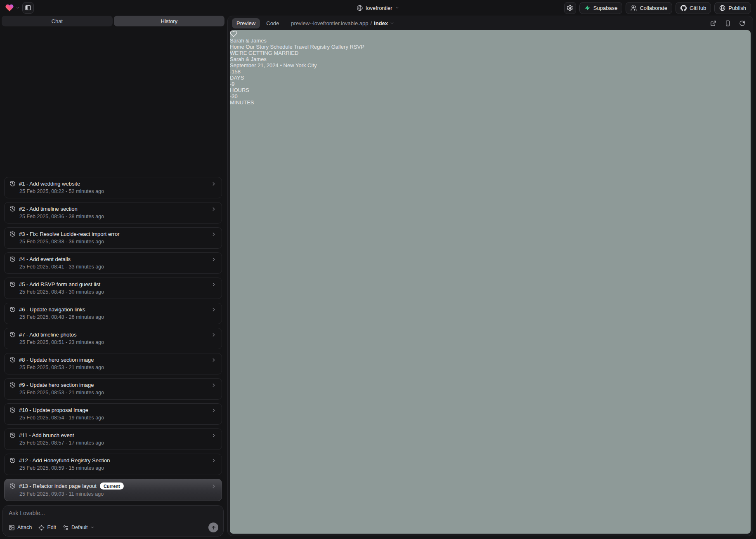 Image resolution: width=756 pixels, height=539 pixels. What do you see at coordinates (693, 8) in the screenshot?
I see `github-button: GitHub` at bounding box center [693, 8].